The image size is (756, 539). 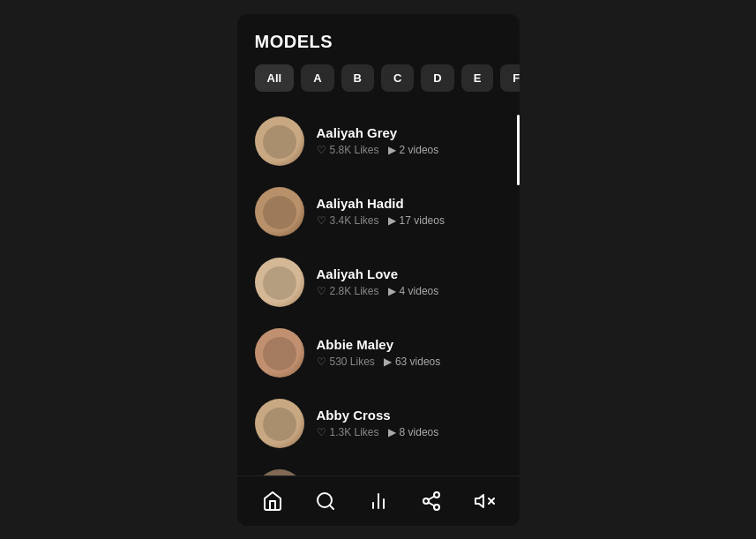 What do you see at coordinates (378, 501) in the screenshot?
I see `bottom-nav` at bounding box center [378, 501].